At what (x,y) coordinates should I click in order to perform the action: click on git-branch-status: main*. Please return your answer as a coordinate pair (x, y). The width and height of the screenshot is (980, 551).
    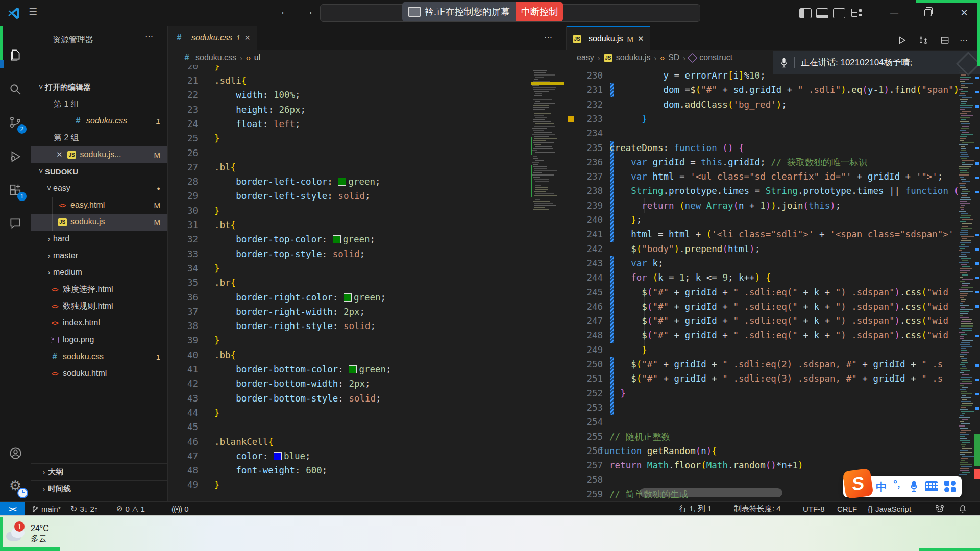
    Looking at the image, I should click on (46, 509).